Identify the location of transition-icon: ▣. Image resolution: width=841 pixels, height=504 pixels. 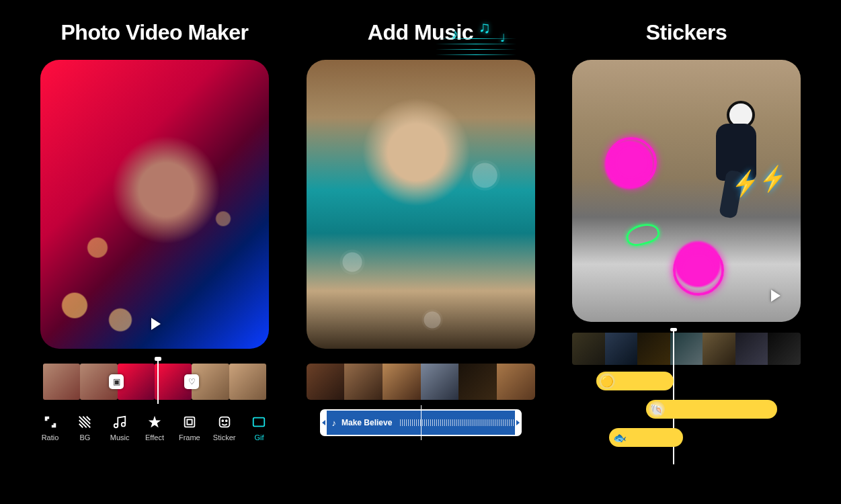
(117, 382).